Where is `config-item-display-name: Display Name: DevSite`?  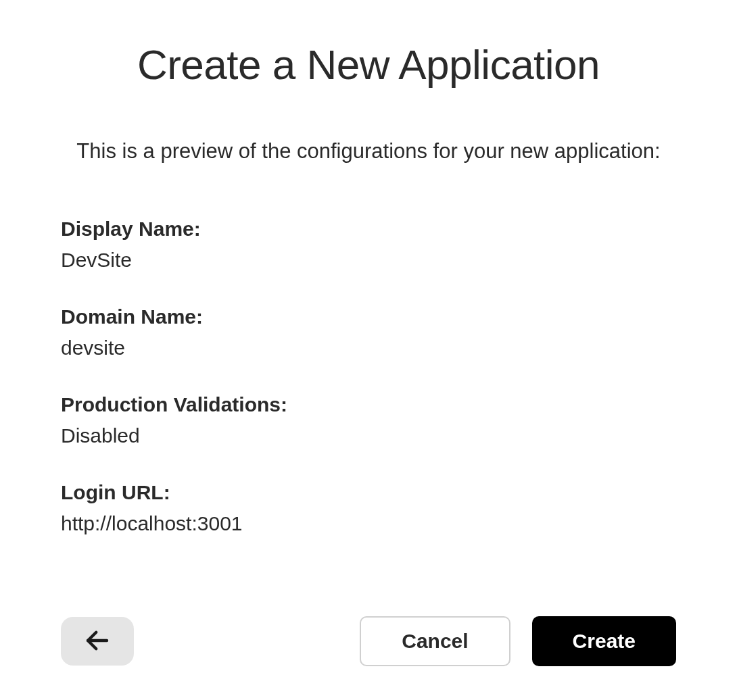
config-item-display-name: Display Name: DevSite is located at coordinates (368, 245).